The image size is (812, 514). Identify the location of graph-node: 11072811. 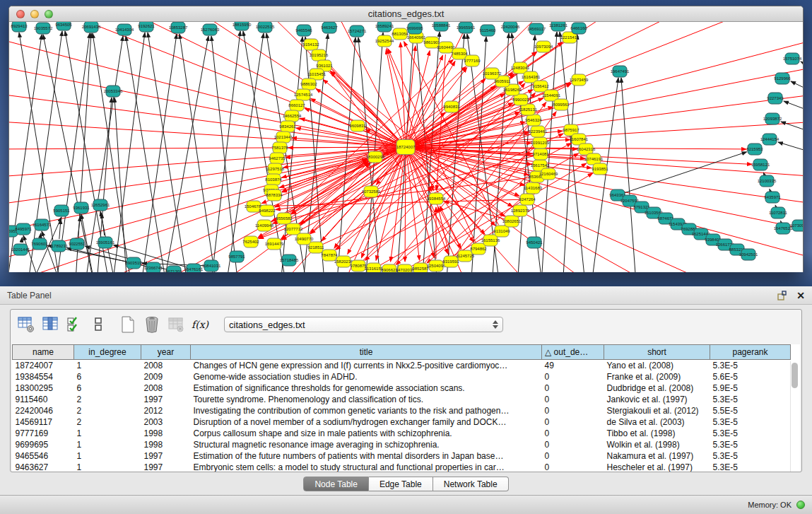
(778, 213).